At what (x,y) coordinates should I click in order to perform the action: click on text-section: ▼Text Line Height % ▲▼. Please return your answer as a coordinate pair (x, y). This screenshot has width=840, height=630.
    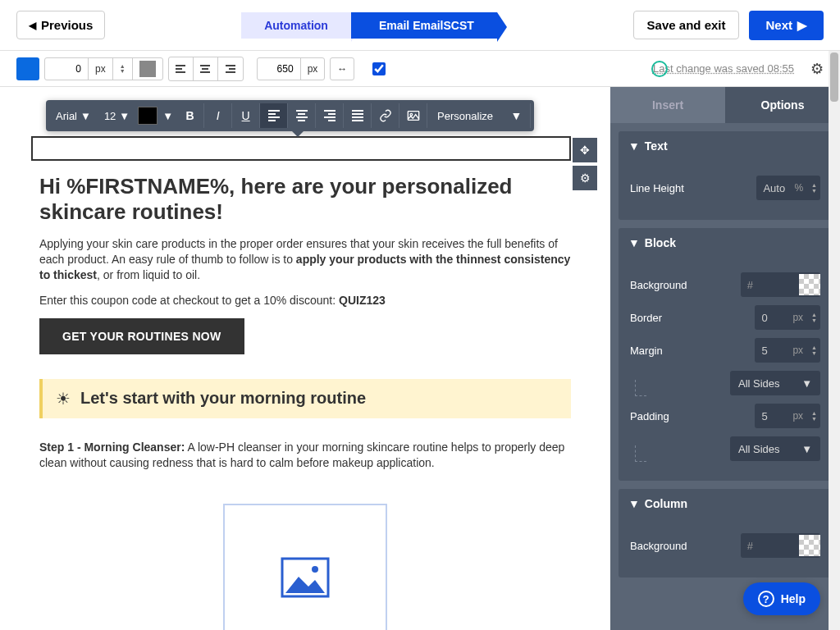
    Looking at the image, I should click on (725, 176).